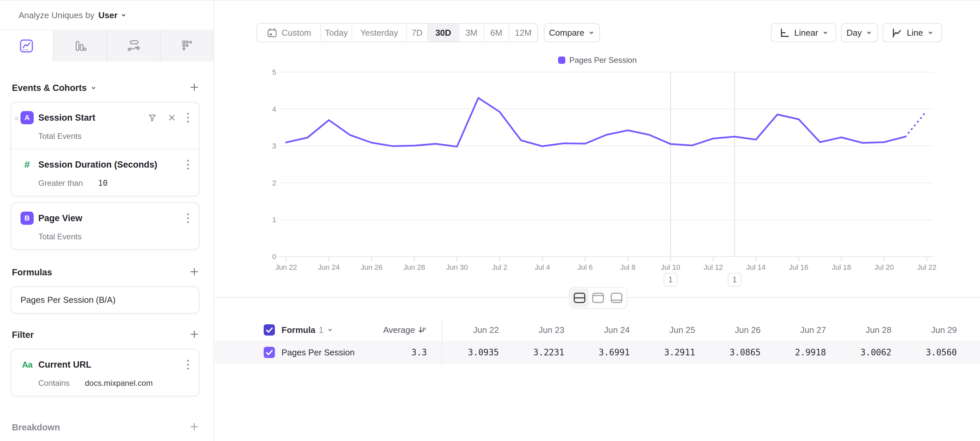  Describe the element at coordinates (67, 118) in the screenshot. I see `event-name: Session Start` at that location.